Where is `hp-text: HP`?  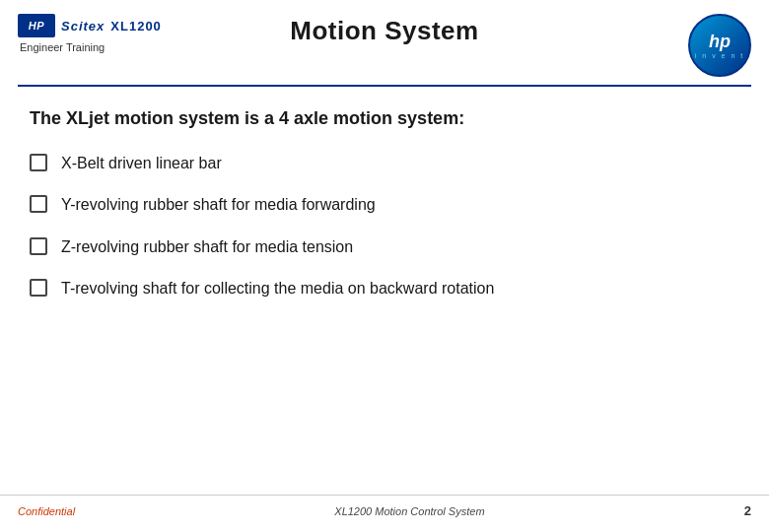 hp-text: HP is located at coordinates (36, 26).